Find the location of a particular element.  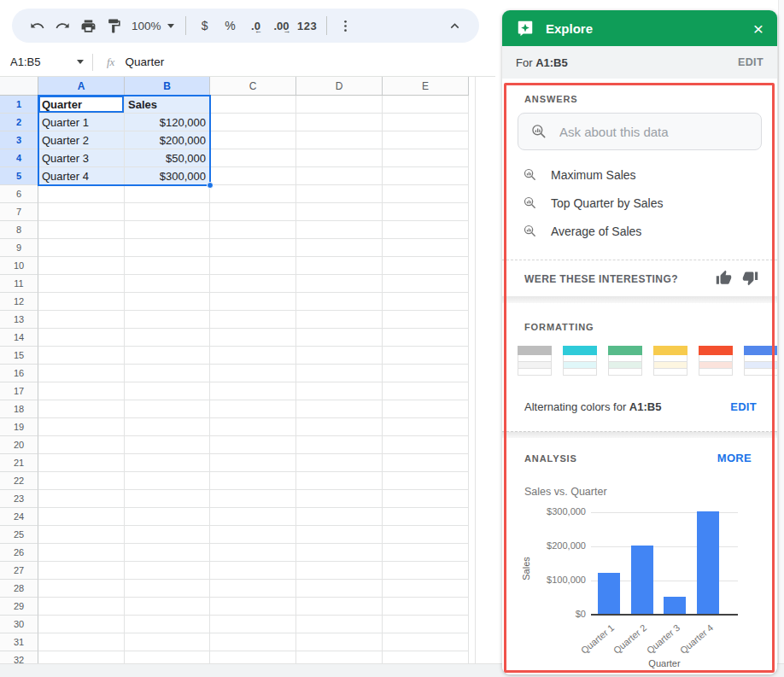

cell-C13 is located at coordinates (253, 319).